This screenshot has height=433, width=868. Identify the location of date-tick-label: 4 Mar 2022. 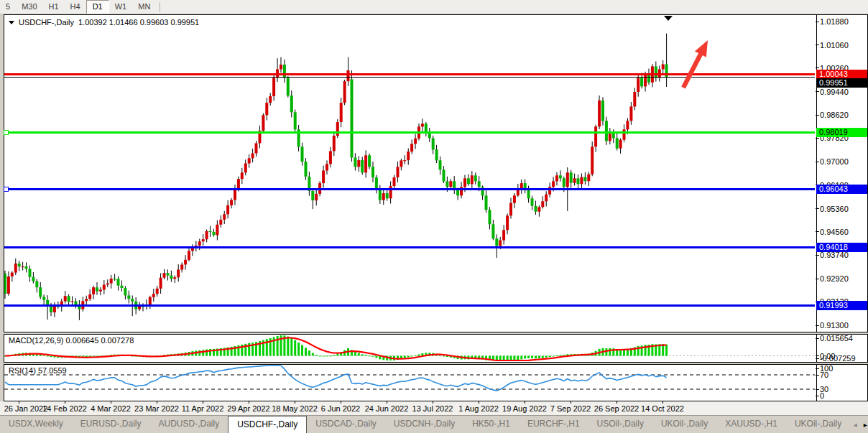
(111, 409).